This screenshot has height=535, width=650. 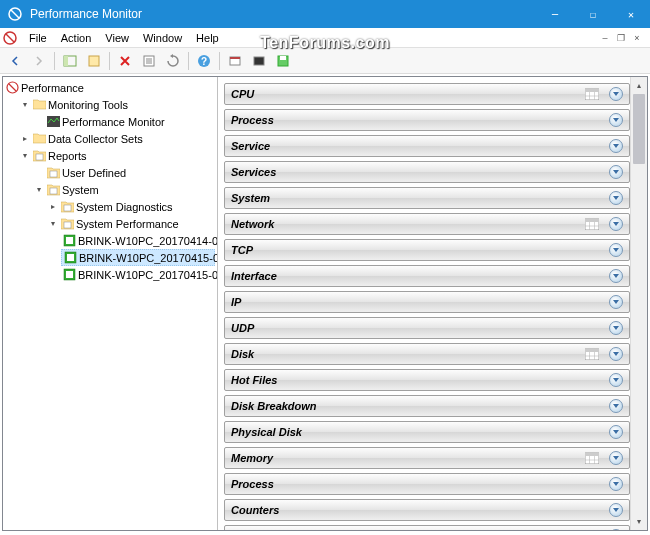 What do you see at coordinates (124, 122) in the screenshot?
I see `tree-performance-monitor: Performance Monitor` at bounding box center [124, 122].